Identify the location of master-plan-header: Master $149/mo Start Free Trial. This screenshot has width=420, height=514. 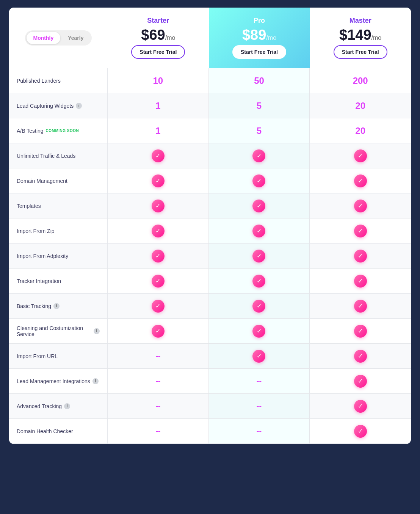
(360, 38).